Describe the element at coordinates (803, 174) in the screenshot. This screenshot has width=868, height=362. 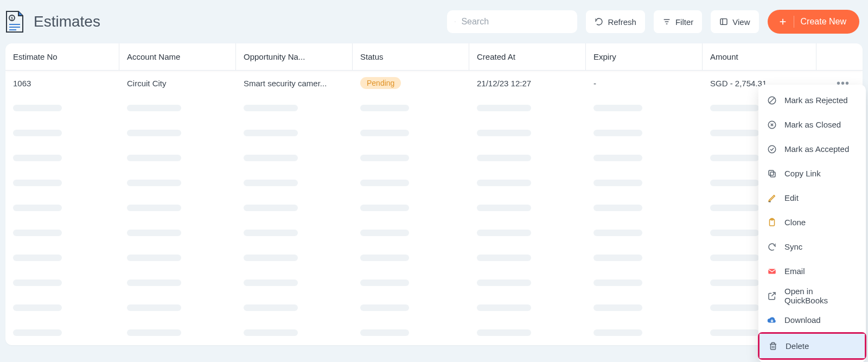
I see `menu-label: Copy Link` at that location.